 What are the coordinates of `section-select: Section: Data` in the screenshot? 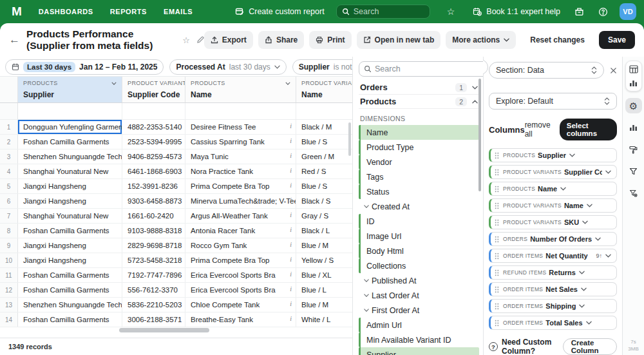 It's located at (546, 70).